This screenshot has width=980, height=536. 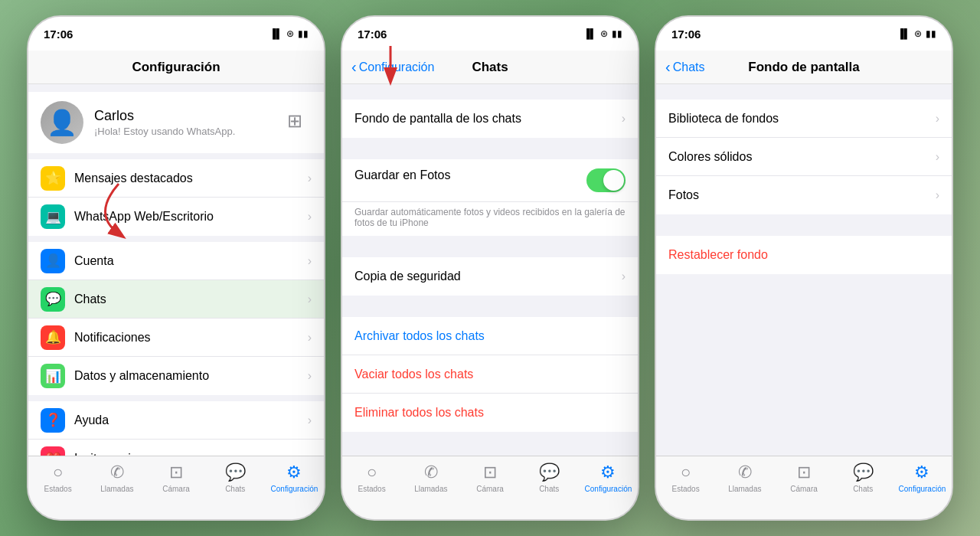 What do you see at coordinates (191, 132) in the screenshot?
I see `profile-status: ¡Hola! Estoy usando WhatsApp.` at bounding box center [191, 132].